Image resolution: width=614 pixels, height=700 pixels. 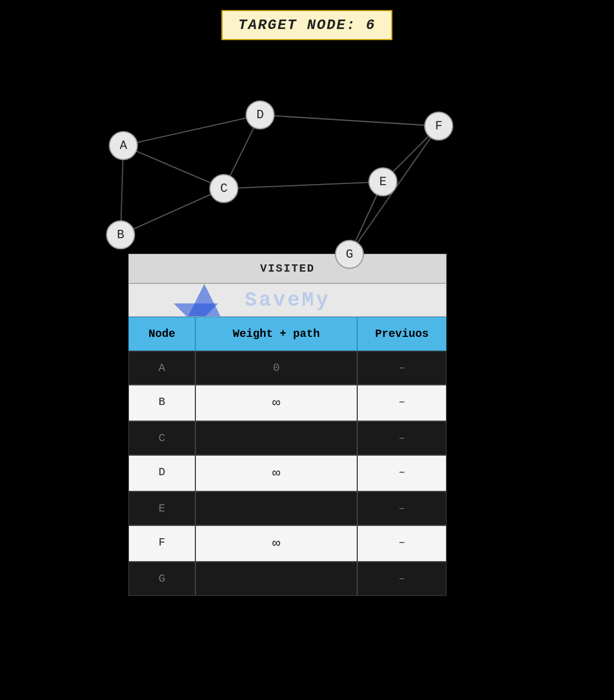 I want to click on row-f-prev: –, so click(x=402, y=543).